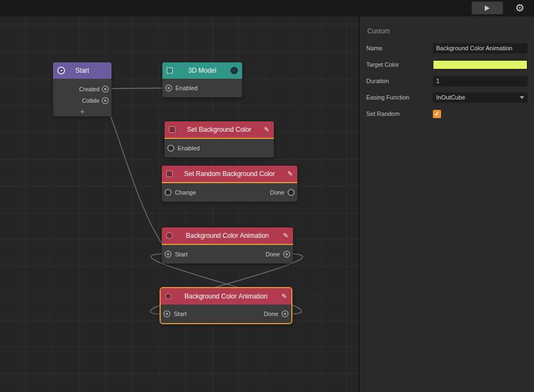  I want to click on output-port-collide, so click(105, 101).